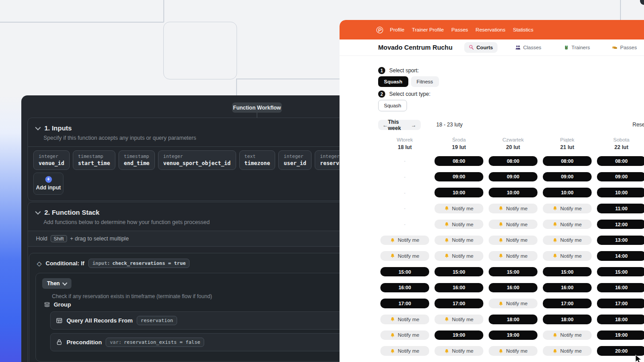  Describe the element at coordinates (620, 272) in the screenshot. I see `time-slot-button-sobota-1500: 15:00` at that location.